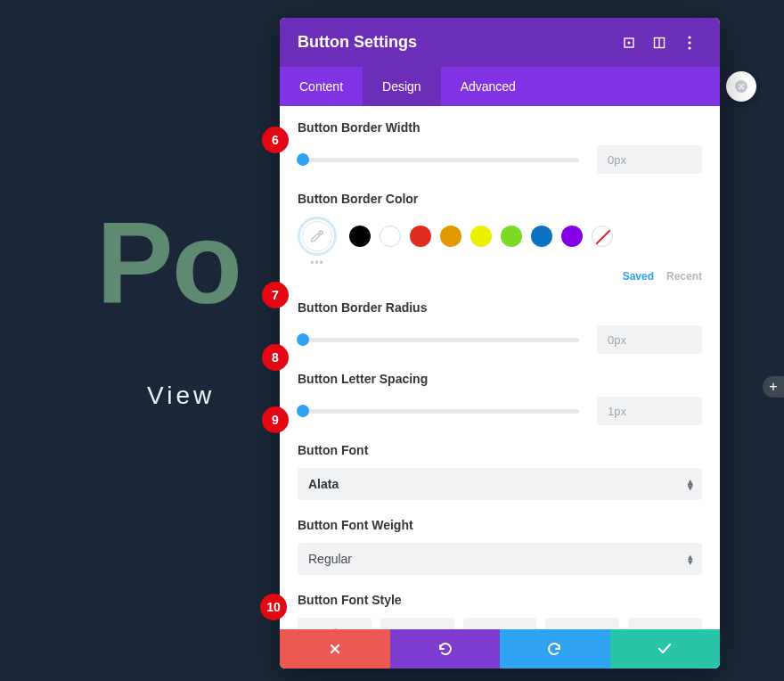  What do you see at coordinates (500, 199) in the screenshot?
I see `border-color-label: Button Border Color` at bounding box center [500, 199].